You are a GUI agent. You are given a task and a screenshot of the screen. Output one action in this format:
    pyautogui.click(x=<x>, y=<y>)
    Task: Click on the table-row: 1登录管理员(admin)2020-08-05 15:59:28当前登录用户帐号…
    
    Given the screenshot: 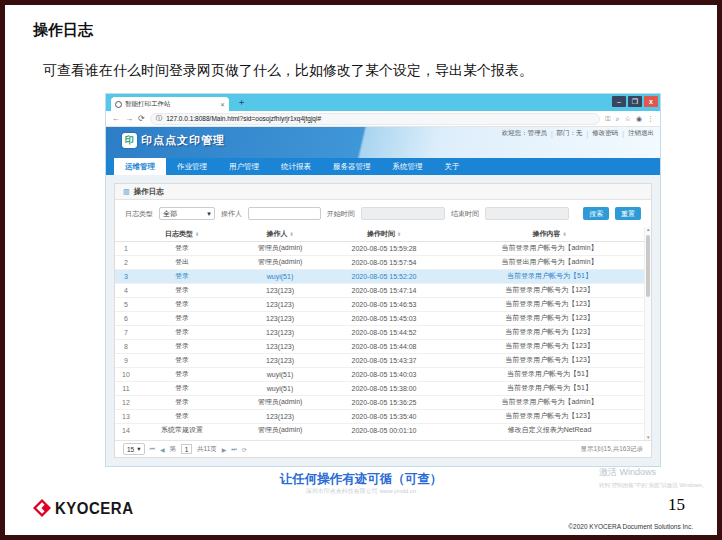 What is the action you would take?
    pyautogui.click(x=383, y=248)
    